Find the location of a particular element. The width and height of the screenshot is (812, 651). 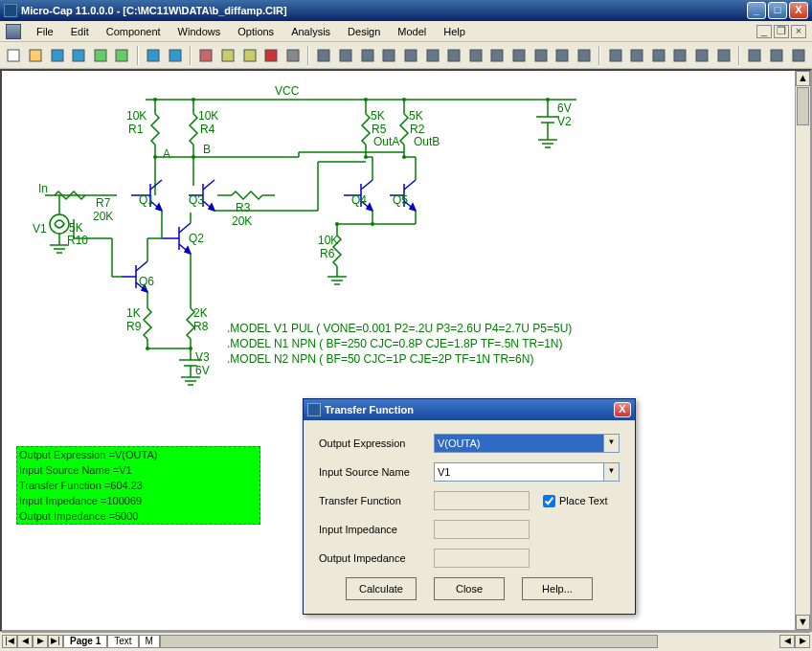

menu-windows: Windows is located at coordinates (199, 32).